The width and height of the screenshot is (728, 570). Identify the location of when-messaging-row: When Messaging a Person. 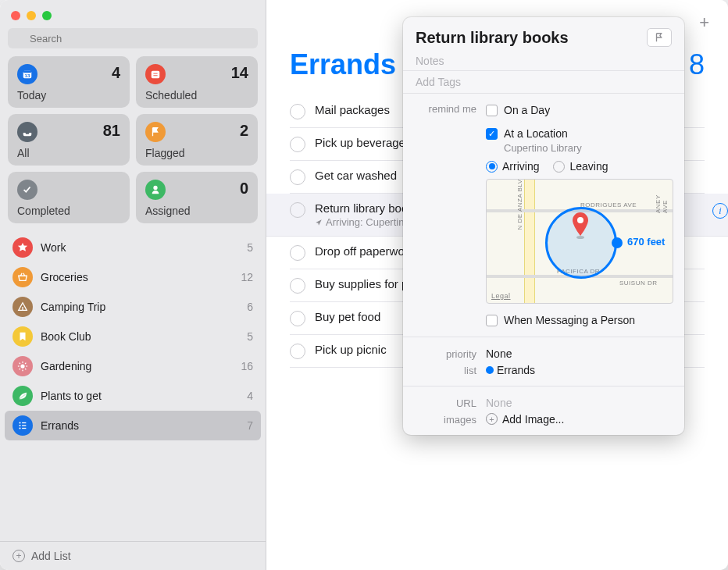
(580, 320).